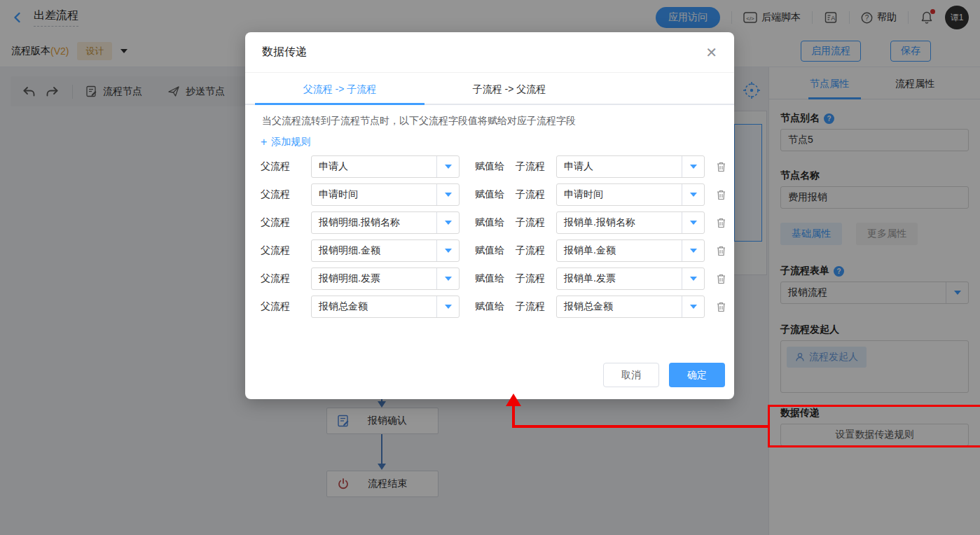 This screenshot has width=980, height=535. What do you see at coordinates (385, 223) in the screenshot?
I see `parent-field-select: 报销明细.报销名称` at bounding box center [385, 223].